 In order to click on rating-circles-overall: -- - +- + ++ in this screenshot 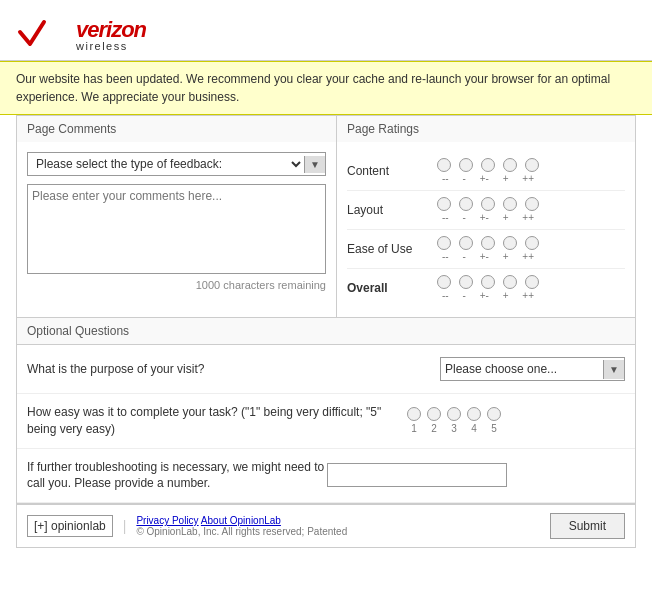, I will do `click(488, 288)`.